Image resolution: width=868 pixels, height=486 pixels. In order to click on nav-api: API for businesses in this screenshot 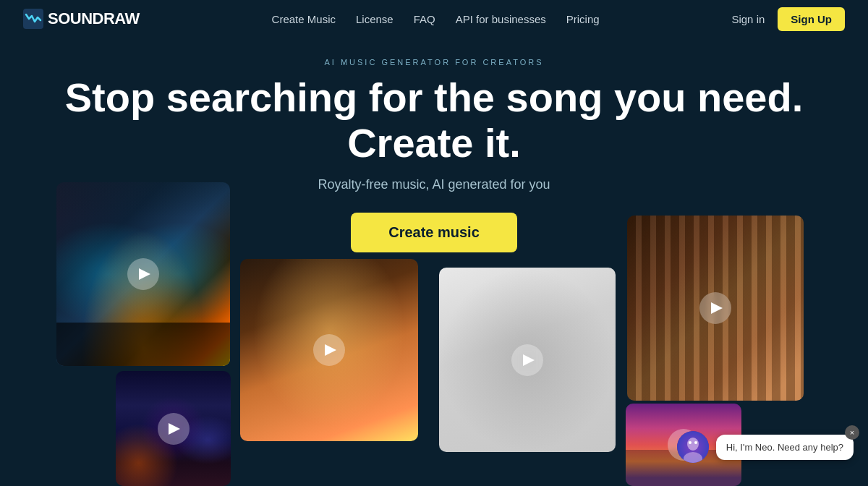, I will do `click(501, 19)`.